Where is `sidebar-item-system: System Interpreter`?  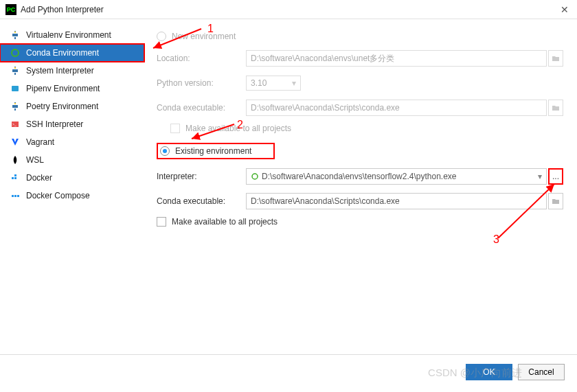 sidebar-item-system: System Interpreter is located at coordinates (72, 71).